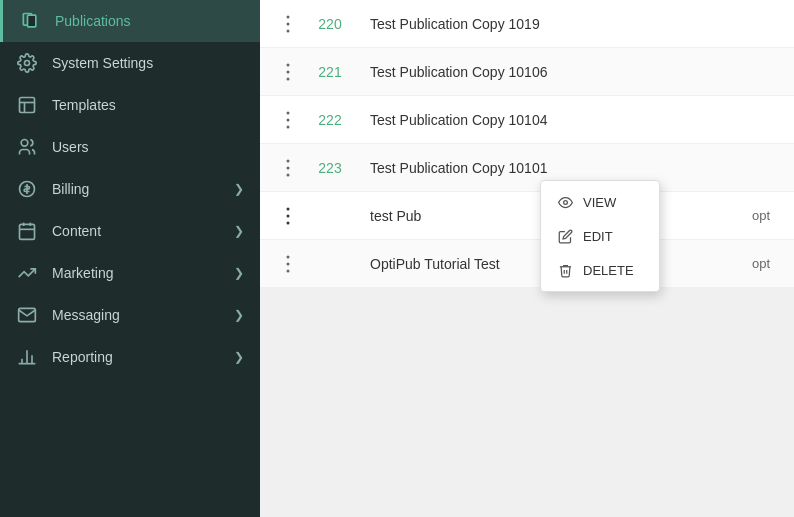 The width and height of the screenshot is (794, 517). What do you see at coordinates (130, 105) in the screenshot?
I see `sidebar-item-templates: Templates` at bounding box center [130, 105].